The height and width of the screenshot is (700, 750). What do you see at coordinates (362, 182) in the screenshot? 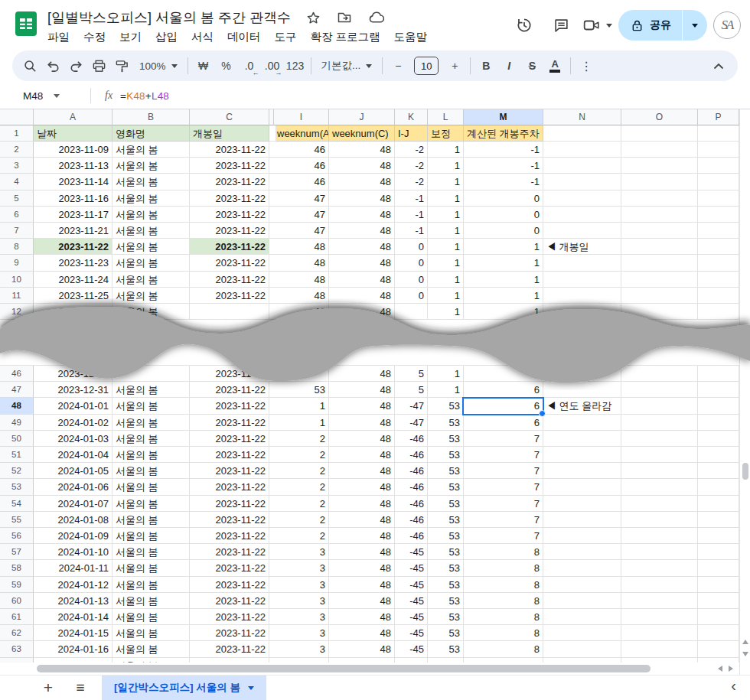
I see `cell-J4: 48` at bounding box center [362, 182].